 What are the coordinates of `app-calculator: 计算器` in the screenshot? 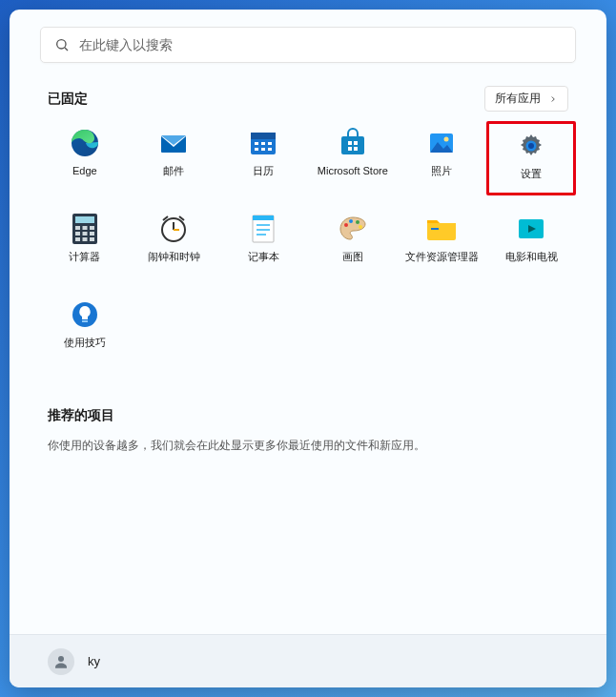 It's located at (85, 244).